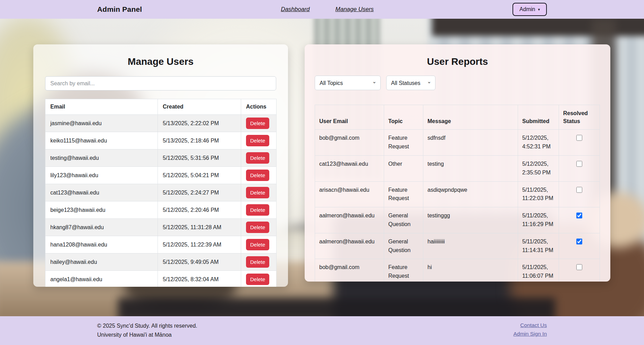  What do you see at coordinates (200, 227) in the screenshot?
I see `user-created-cell: 5/12/2025, 11:31:28 AM` at bounding box center [200, 227].